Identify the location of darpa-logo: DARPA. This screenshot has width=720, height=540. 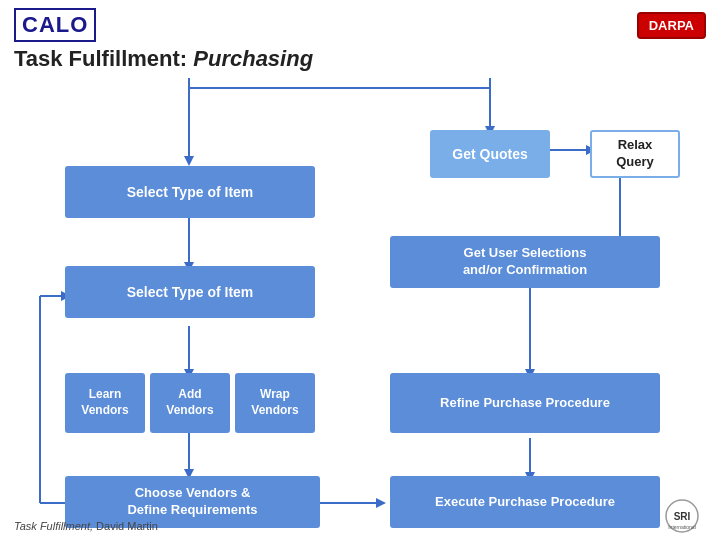
(672, 26).